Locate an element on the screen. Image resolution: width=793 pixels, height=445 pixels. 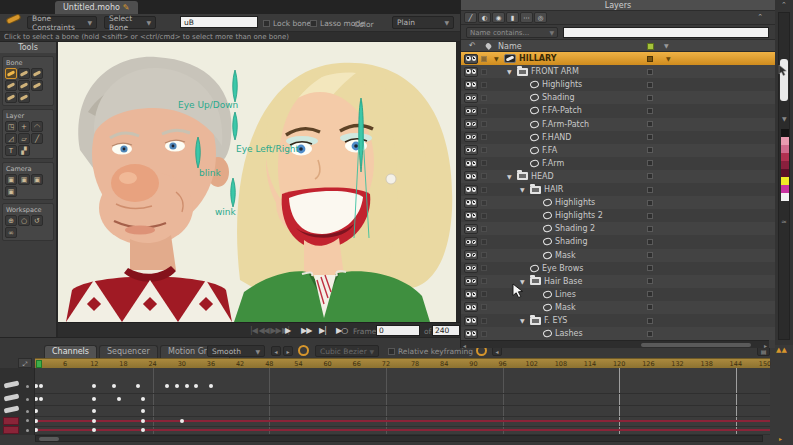
cycle-icon is located at coordinates (304, 350).